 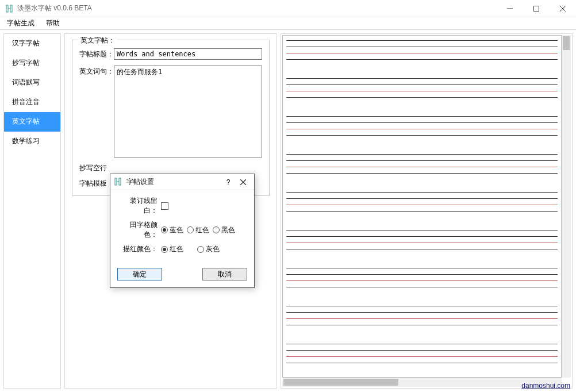 What do you see at coordinates (32, 102) in the screenshot?
I see `sidebar-item-pinyin: 拼音注音` at bounding box center [32, 102].